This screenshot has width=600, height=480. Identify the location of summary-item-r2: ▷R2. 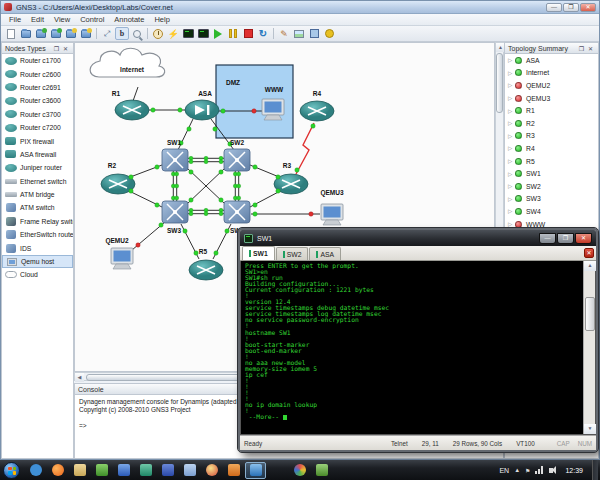
(552, 124).